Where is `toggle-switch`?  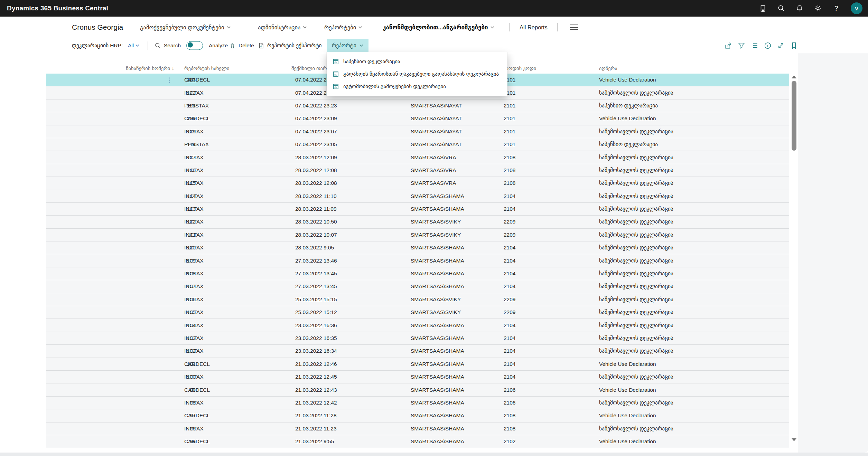
toggle-switch is located at coordinates (195, 46).